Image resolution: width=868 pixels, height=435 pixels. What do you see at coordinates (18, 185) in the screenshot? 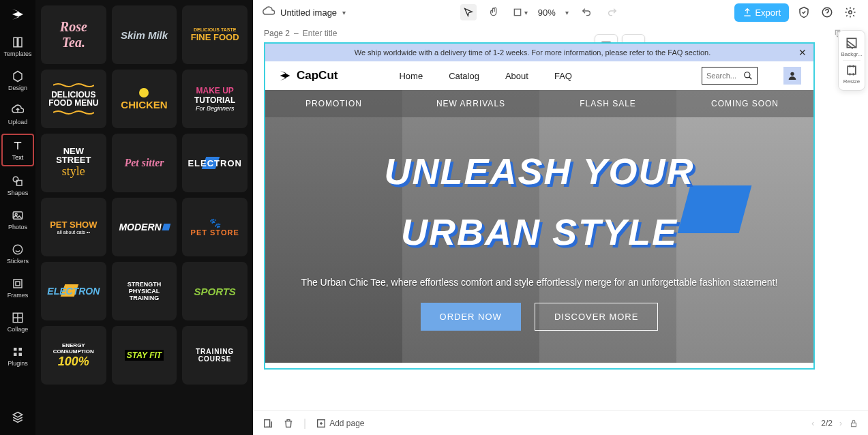
I see `nav-shapes: Shapes` at bounding box center [18, 185].